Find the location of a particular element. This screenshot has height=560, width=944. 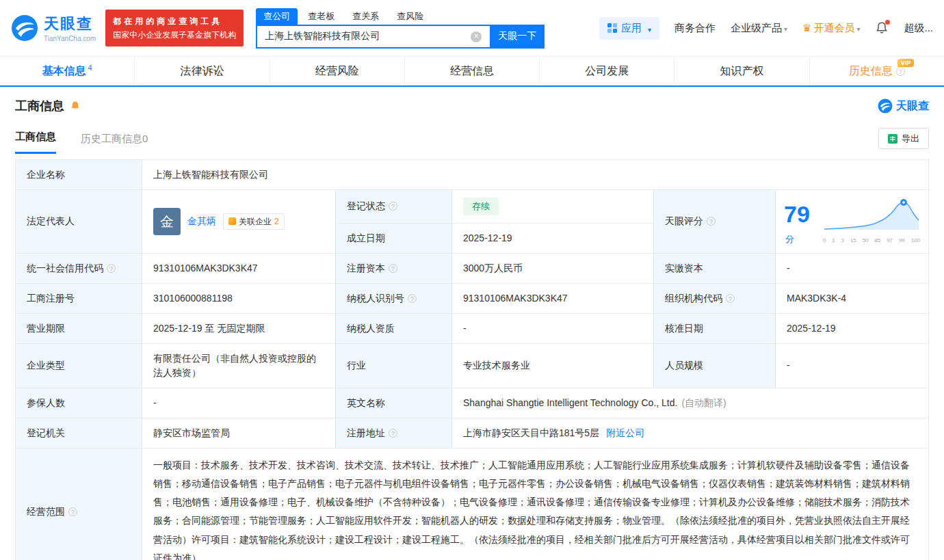

auto-translate-note: (自动翻译) is located at coordinates (703, 403).